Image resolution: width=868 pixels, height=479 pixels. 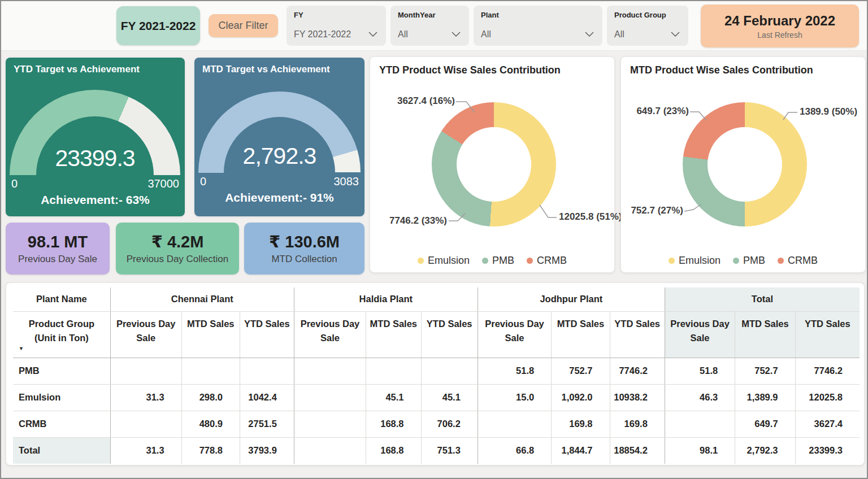 What do you see at coordinates (827, 451) in the screenshot?
I see `table-cell: 23399.3` at bounding box center [827, 451].